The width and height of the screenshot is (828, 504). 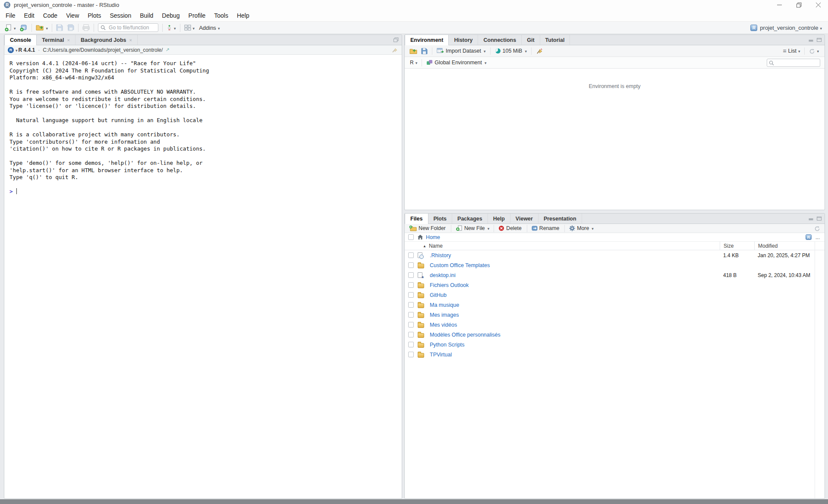 I want to click on new-blank-file-button: New File, so click(x=472, y=228).